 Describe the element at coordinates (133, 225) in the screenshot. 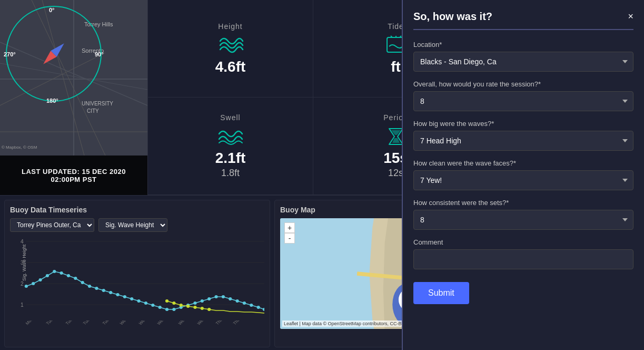

I see `metric-select: Sig. Wave Height` at that location.